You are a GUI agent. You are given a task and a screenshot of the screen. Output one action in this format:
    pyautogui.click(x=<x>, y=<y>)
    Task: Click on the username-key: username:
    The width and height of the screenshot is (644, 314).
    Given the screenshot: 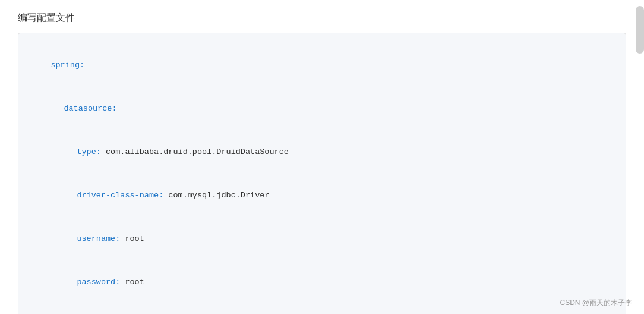 What is the action you would take?
    pyautogui.click(x=101, y=239)
    